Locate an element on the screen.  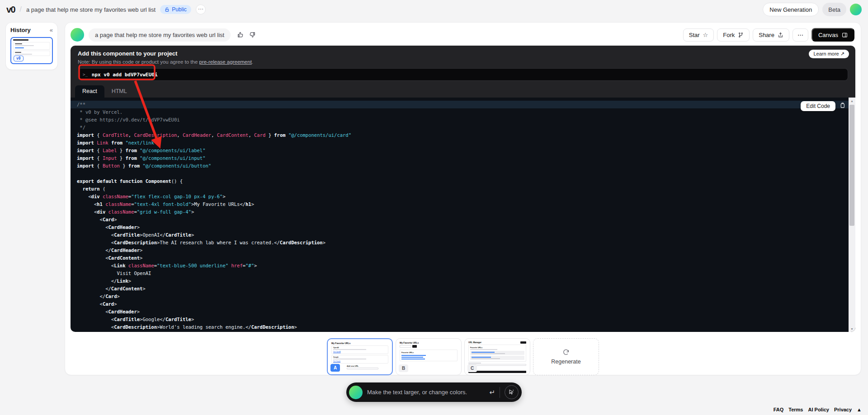
canvas-icon is located at coordinates (844, 35).